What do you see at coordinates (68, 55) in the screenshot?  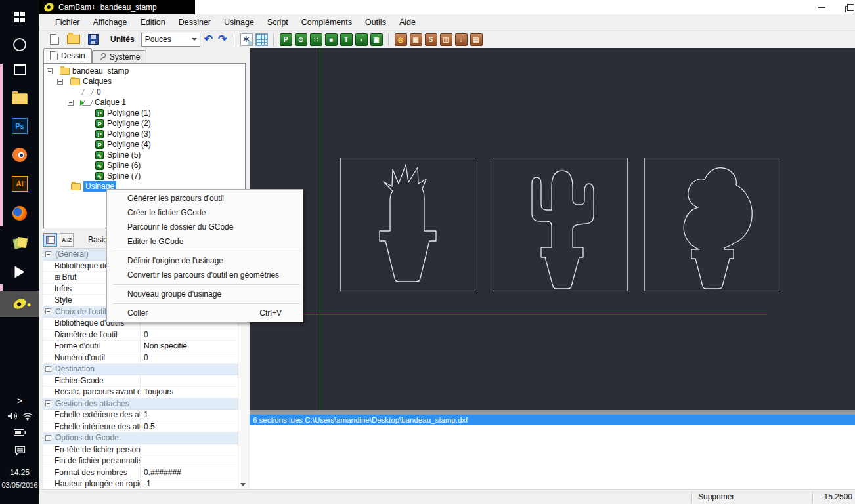 I see `tab-dessin: Dessin` at bounding box center [68, 55].